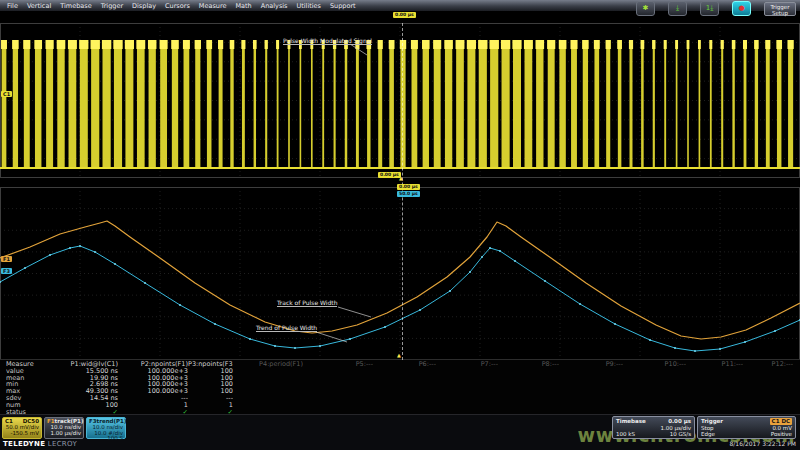 Image resolution: width=800 pixels, height=450 pixels. I want to click on trigger-setup-label-2: Setup, so click(780, 13).